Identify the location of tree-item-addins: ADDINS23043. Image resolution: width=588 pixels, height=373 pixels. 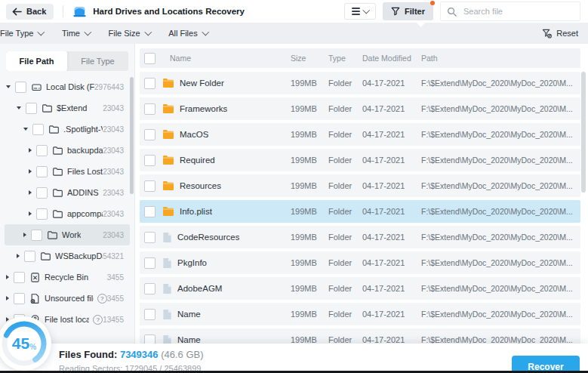
(67, 193).